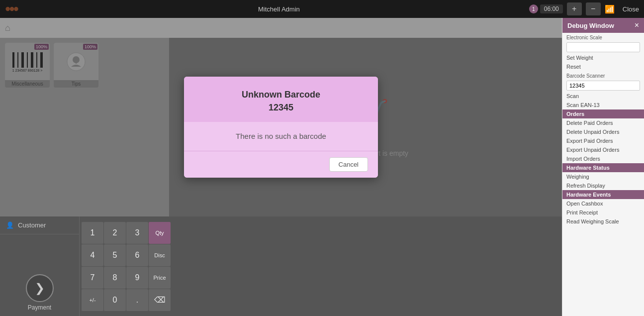 The width and height of the screenshot is (644, 316). What do you see at coordinates (603, 114) in the screenshot?
I see `debug-orders-header: Orders` at bounding box center [603, 114].